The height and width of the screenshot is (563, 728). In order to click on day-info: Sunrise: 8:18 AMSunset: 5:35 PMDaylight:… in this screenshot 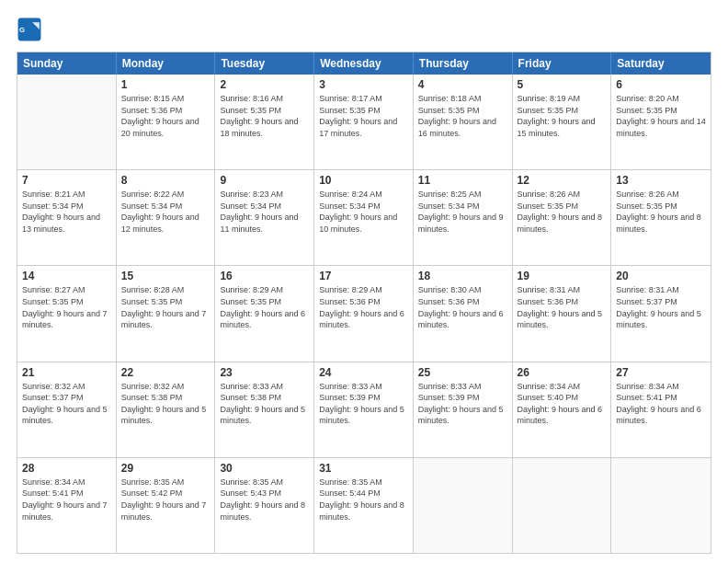, I will do `click(463, 116)`.